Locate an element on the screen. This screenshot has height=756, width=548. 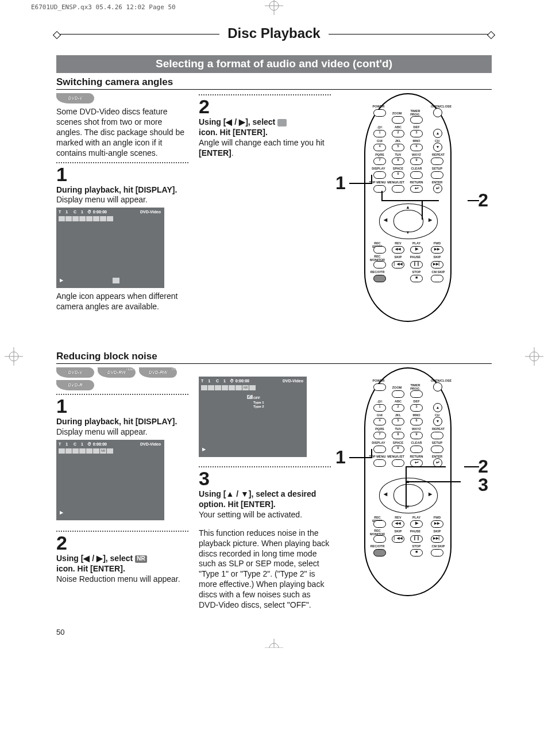
remote-callout-2: 2 is located at coordinates (483, 200).